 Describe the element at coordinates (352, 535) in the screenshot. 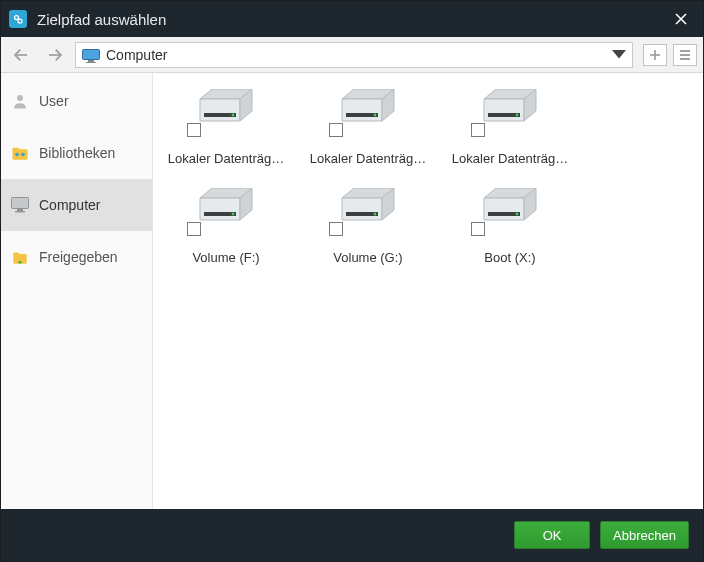

I see `footer: OK Abbrechen` at that location.